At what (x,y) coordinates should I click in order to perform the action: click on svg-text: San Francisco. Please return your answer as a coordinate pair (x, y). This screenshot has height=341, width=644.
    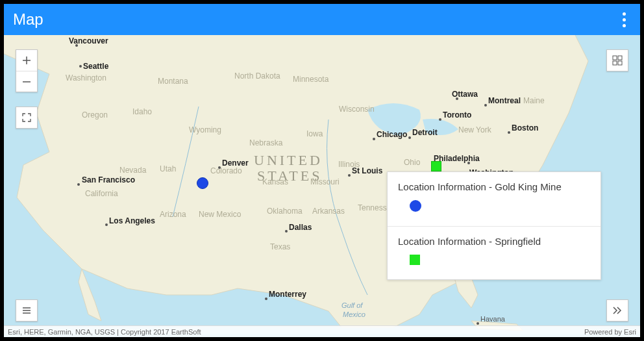
    Looking at the image, I should click on (108, 180).